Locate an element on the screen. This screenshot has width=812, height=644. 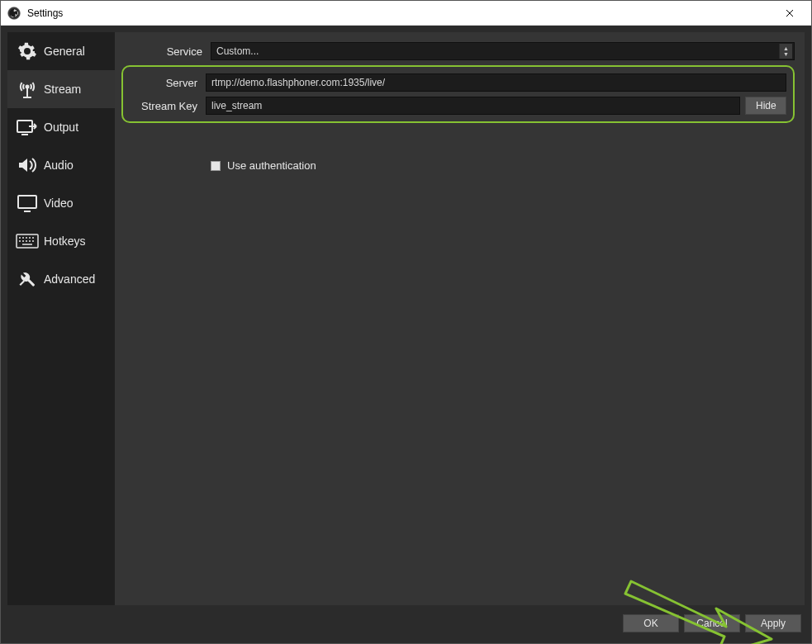
window-title: Settings is located at coordinates (45, 13).